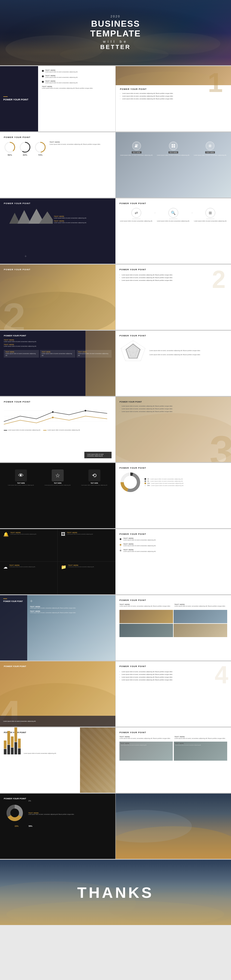 The height and width of the screenshot is (980, 231). Describe the element at coordinates (58, 137) in the screenshot. I see `ppp-3-left: POWER YOUR POINT` at that location.